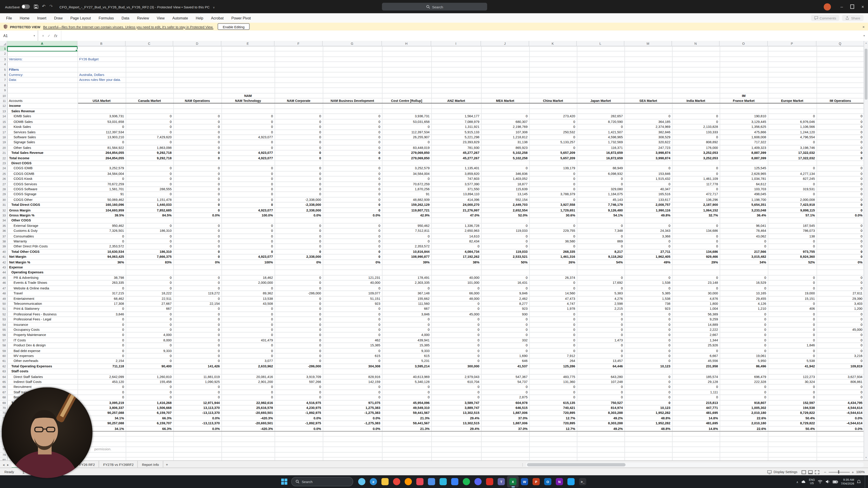 Image resolution: width=868 pixels, height=488 pixels. Describe the element at coordinates (696, 293) in the screenshot. I see `cell-N48: 30,000` at that location.